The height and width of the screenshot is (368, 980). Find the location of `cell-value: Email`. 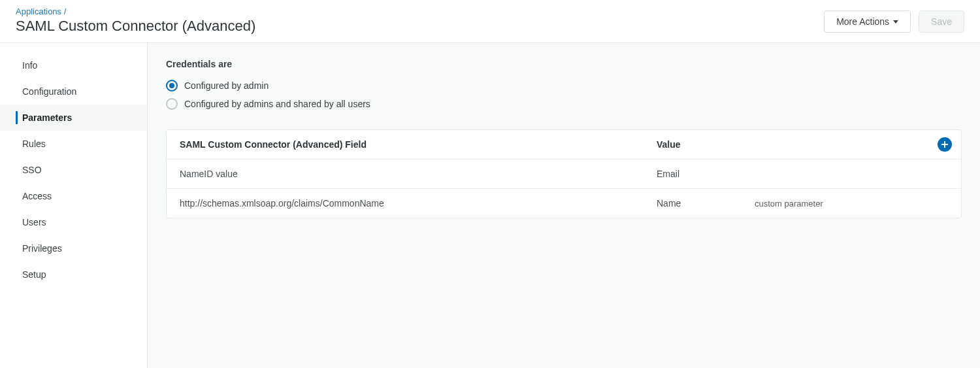

cell-value: Email is located at coordinates (706, 174).